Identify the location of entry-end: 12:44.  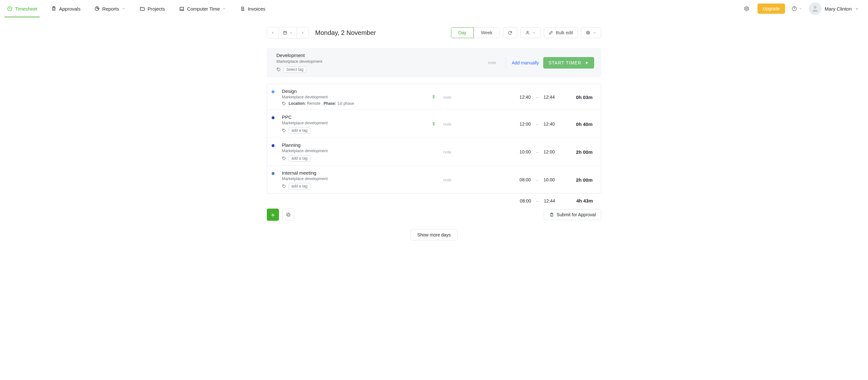
(549, 97).